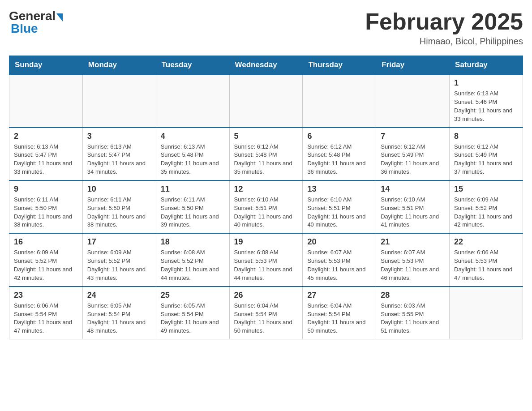 This screenshot has height=411, width=532. Describe the element at coordinates (193, 242) in the screenshot. I see `day-number: 18` at that location.